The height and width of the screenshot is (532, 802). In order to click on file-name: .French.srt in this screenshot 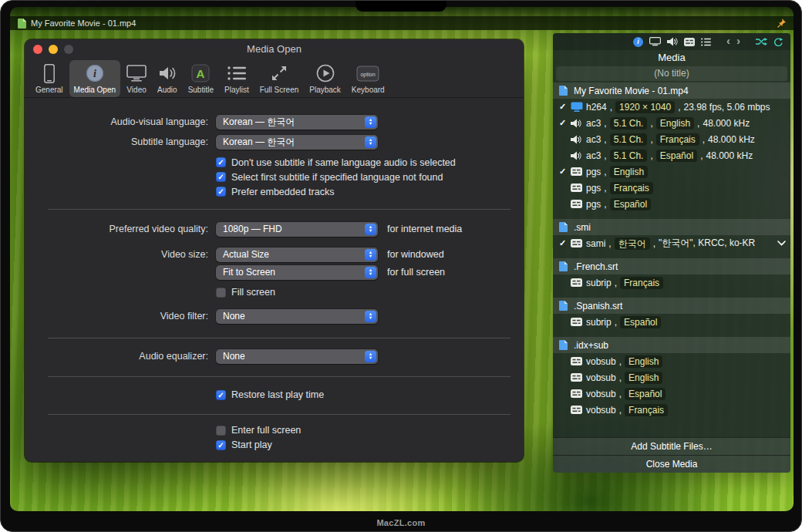, I will do `click(595, 267)`.